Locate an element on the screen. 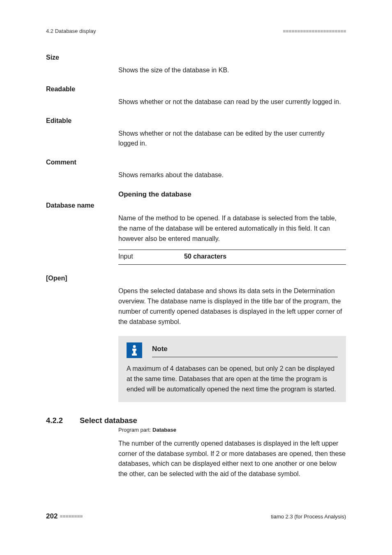  section-title: Select database is located at coordinates (213, 421).